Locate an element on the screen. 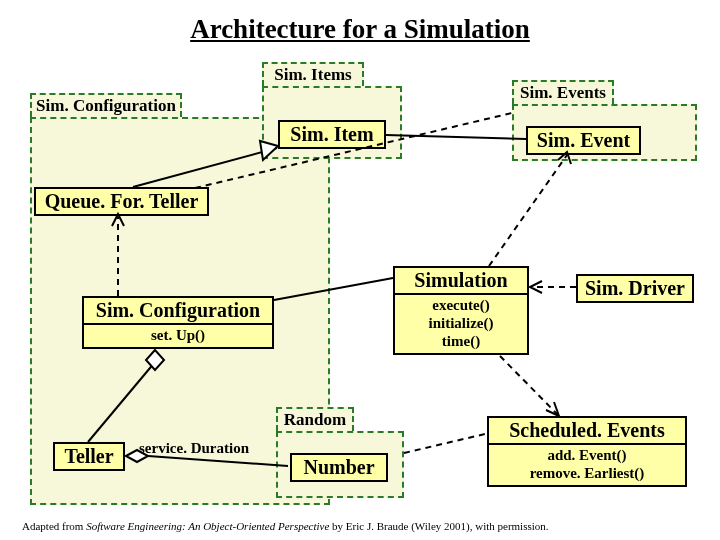 The height and width of the screenshot is (540, 720). pkg-simconfiguration-tab: Sim. Configuration is located at coordinates (106, 105).